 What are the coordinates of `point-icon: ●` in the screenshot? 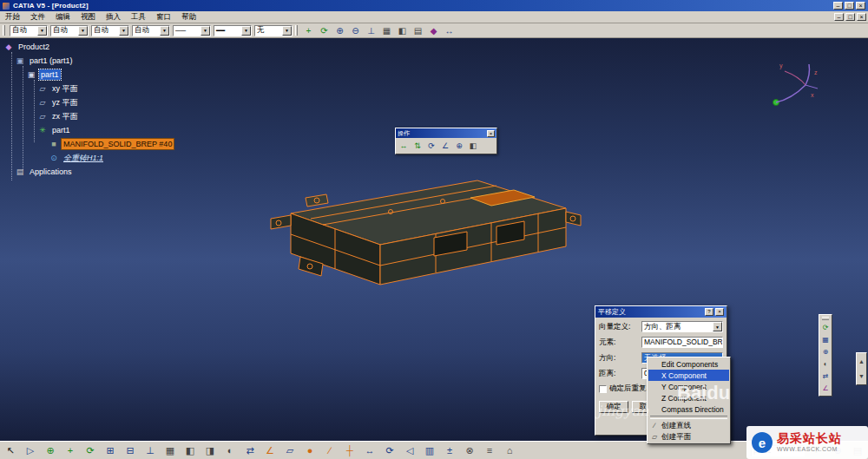 It's located at (310, 450).